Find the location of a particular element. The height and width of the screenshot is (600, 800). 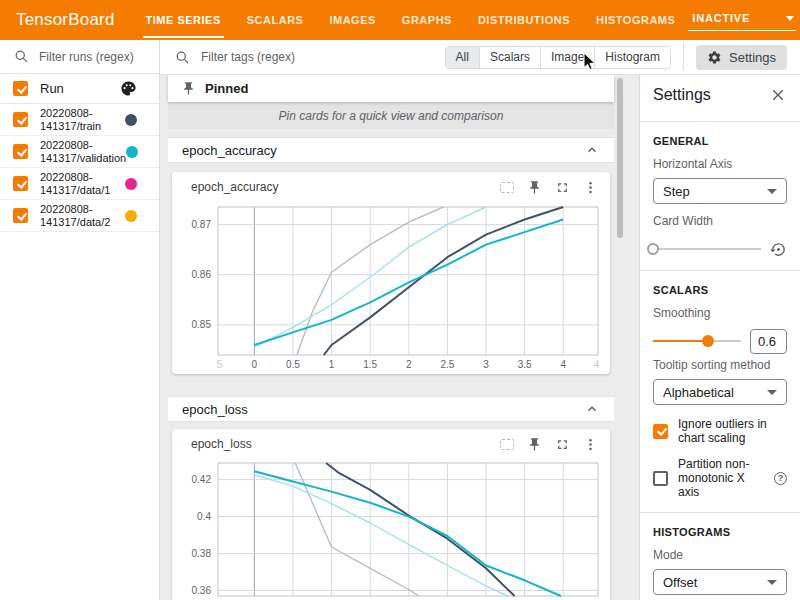

pin-hint-text: Pin cards for a quick view and compariso… is located at coordinates (392, 116).